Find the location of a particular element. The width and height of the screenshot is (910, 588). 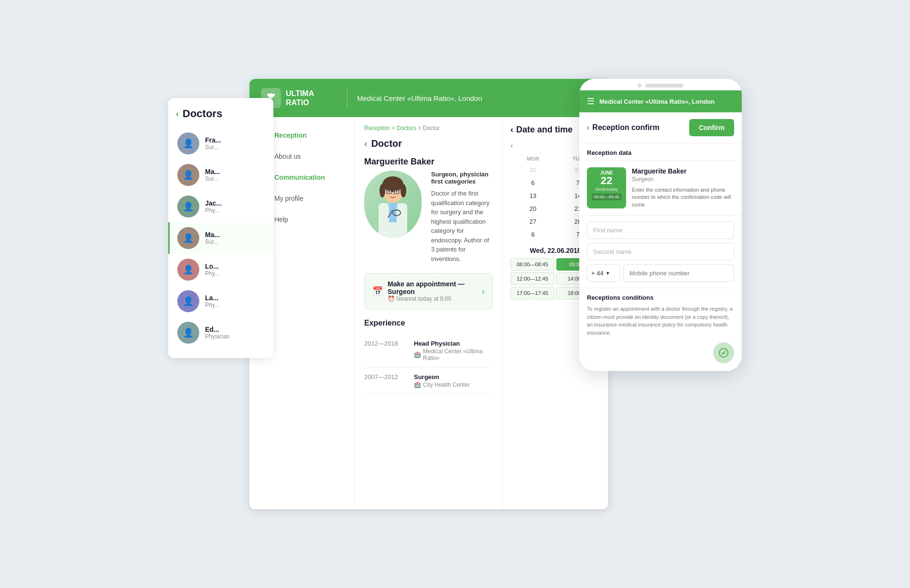

list-item: 👤 La... Phy... is located at coordinates (221, 301).